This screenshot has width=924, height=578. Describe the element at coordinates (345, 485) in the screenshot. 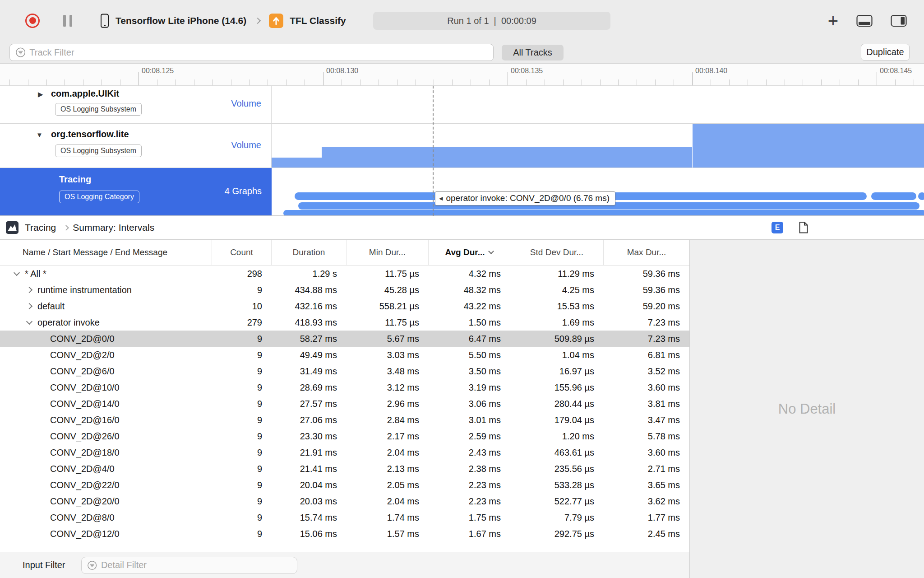

I see `table-row: CONV_2D@22/0 9 20.04 ms 2.05 ms 2.23 ms …` at that location.